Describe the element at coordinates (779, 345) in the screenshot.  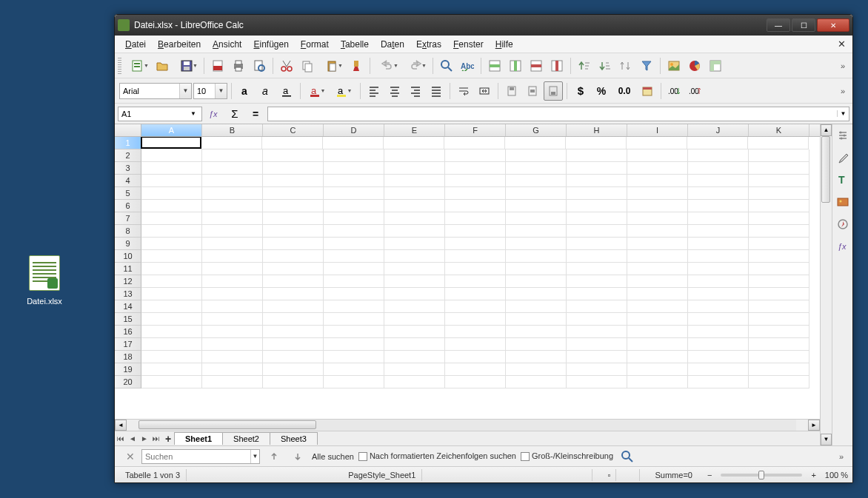
I see `cell-K17` at that location.